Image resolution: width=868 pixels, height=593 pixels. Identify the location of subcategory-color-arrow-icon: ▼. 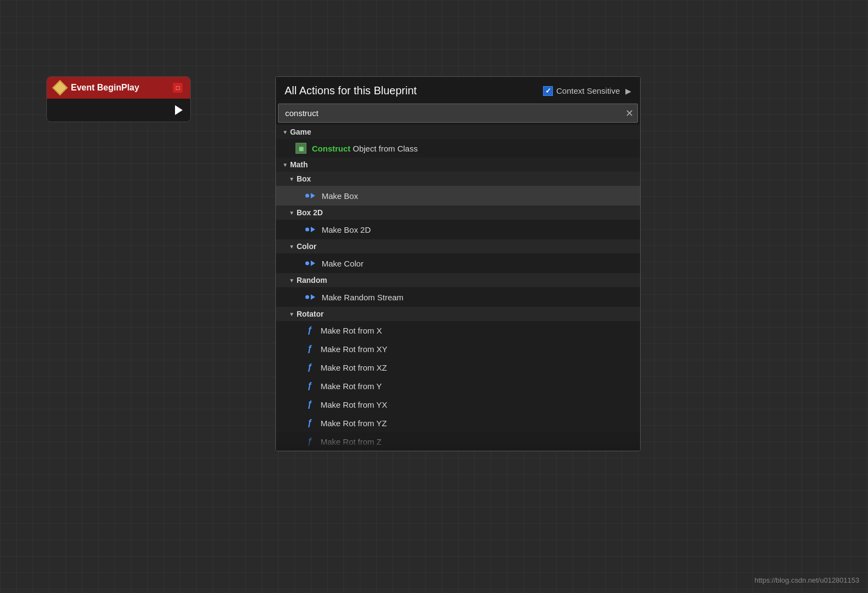
(292, 246).